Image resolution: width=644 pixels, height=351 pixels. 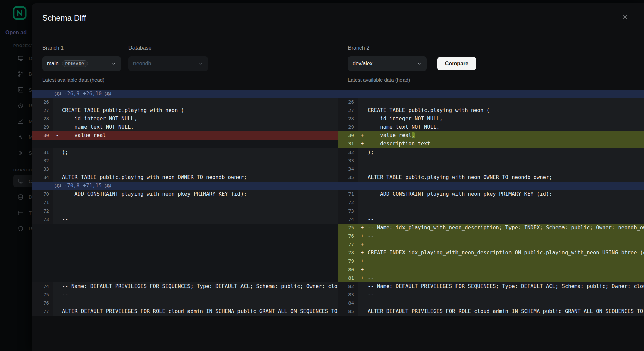 I want to click on database-field: Database neondb, so click(x=168, y=58).